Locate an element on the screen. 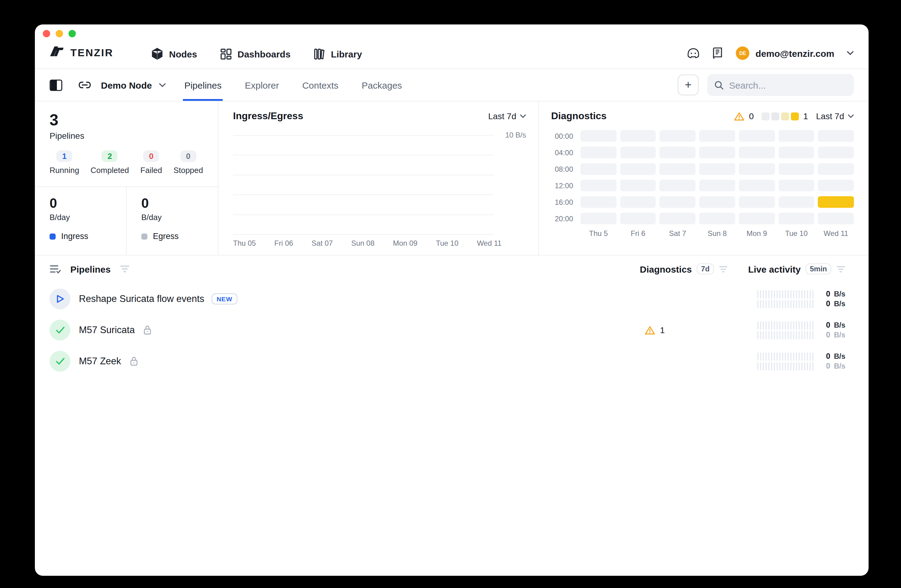  diagnostics-range-badge: 7d is located at coordinates (705, 269).